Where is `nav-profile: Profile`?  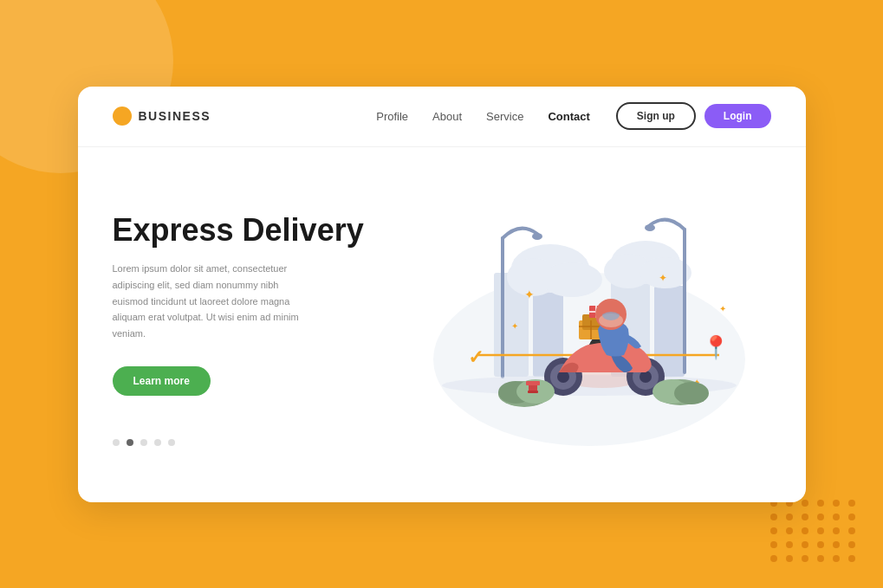
nav-profile: Profile is located at coordinates (392, 116).